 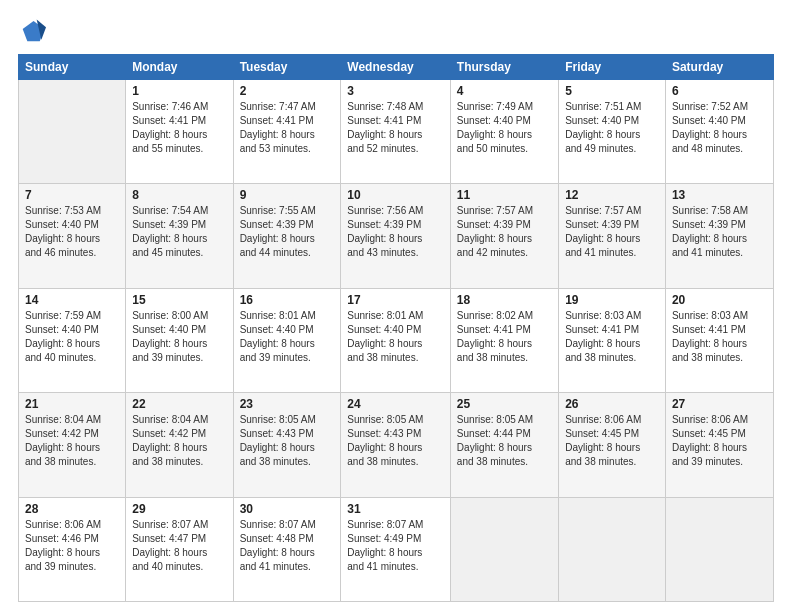 I want to click on day-info: Sunrise: 8:07 AMSunset: 4:49 PMDaylight:…, so click(x=396, y=546).